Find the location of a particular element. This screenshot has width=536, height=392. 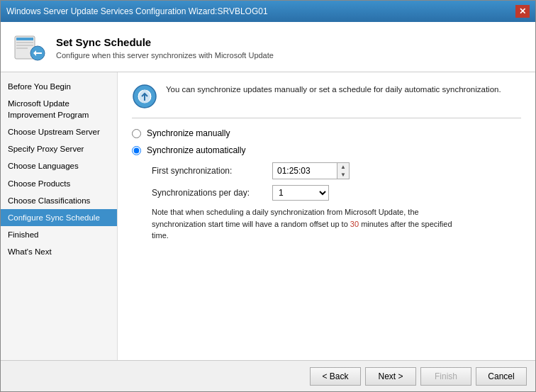

header-icon is located at coordinates (29, 47).